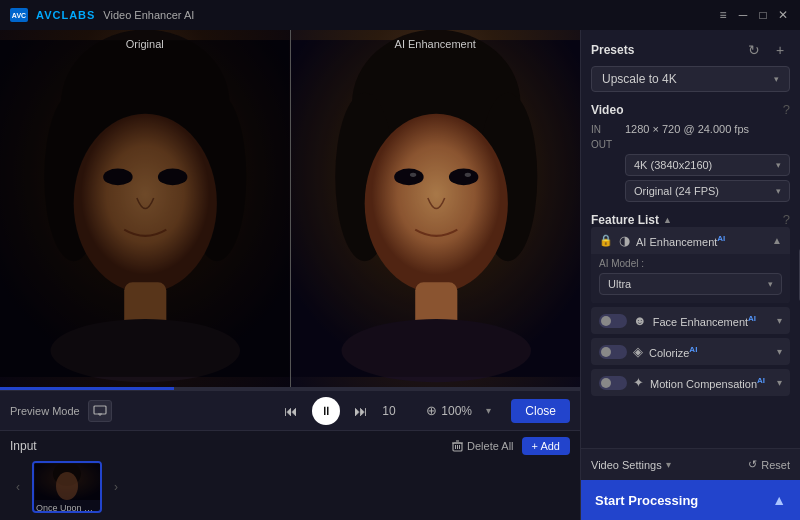  What do you see at coordinates (690, 110) in the screenshot?
I see `video-header: Video ?` at bounding box center [690, 110].